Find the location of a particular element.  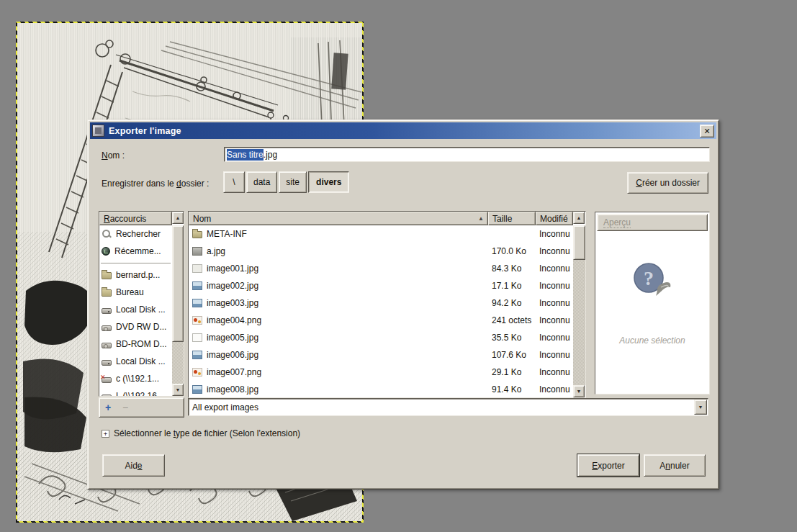

file-list-scrollbar: ▼ is located at coordinates (579, 311).